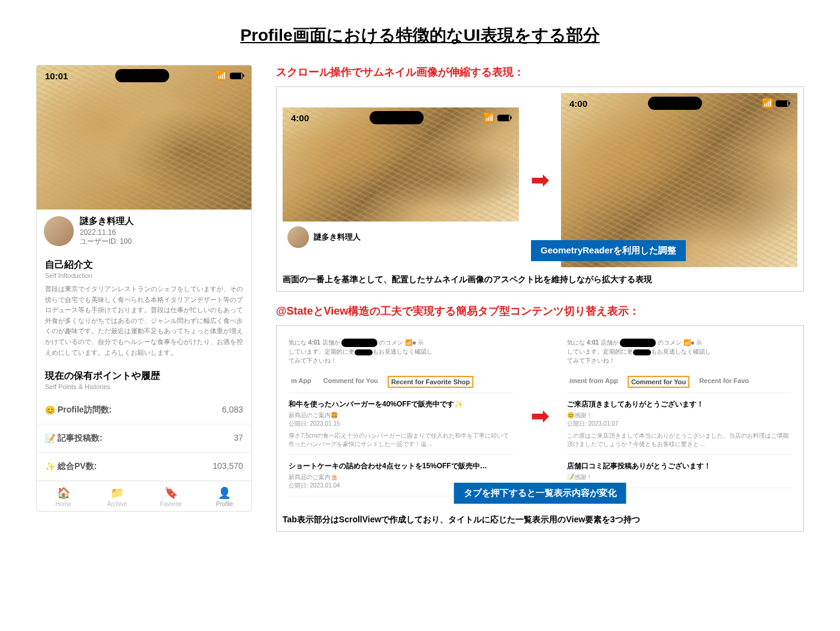 Image resolution: width=840 pixels, height=631 pixels. I want to click on favorite-icon: 🔖, so click(171, 493).